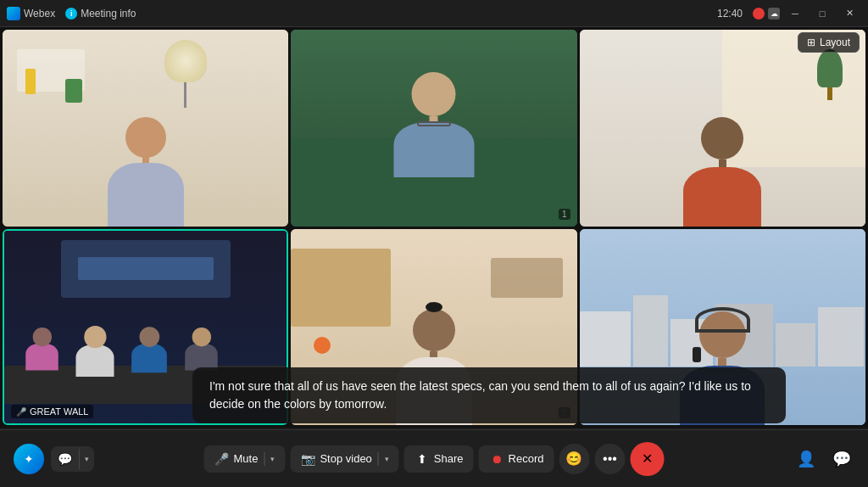  What do you see at coordinates (811, 42) in the screenshot?
I see `layout-icon: ⊞` at bounding box center [811, 42].